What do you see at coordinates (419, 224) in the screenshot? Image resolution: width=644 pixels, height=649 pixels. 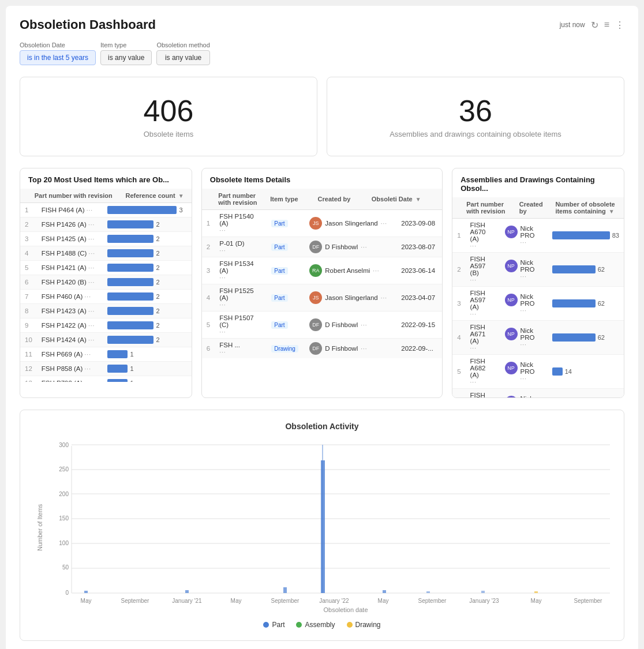 I see `date-cell: 2023-09-08` at bounding box center [419, 224].